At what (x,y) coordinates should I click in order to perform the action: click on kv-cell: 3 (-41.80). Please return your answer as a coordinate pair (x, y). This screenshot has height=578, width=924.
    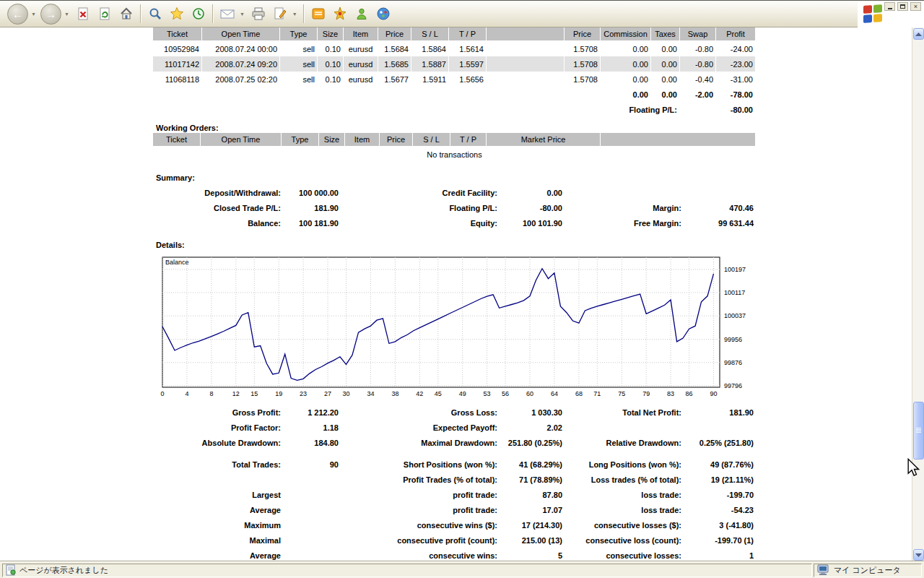
    Looking at the image, I should click on (720, 525).